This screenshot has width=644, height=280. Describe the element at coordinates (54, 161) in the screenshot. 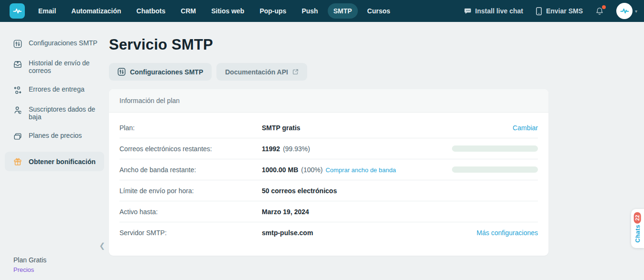

I see `sidebar-item-obtener-bonificacion: Obtener bonificación` at that location.